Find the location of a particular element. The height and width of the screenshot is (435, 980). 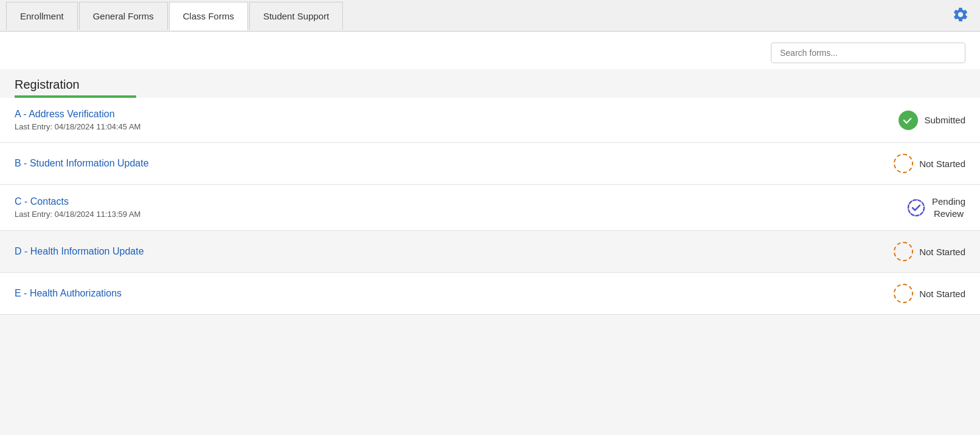

status-label-a: Submitted is located at coordinates (945, 120).